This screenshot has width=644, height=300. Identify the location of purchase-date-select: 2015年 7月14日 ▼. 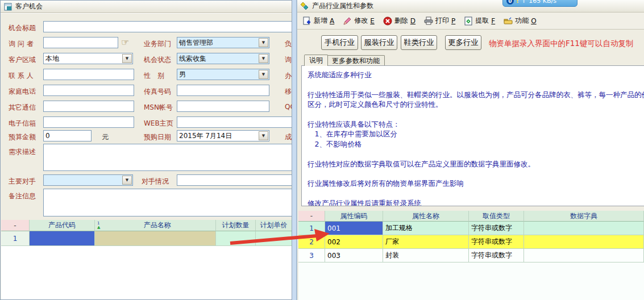
(223, 136).